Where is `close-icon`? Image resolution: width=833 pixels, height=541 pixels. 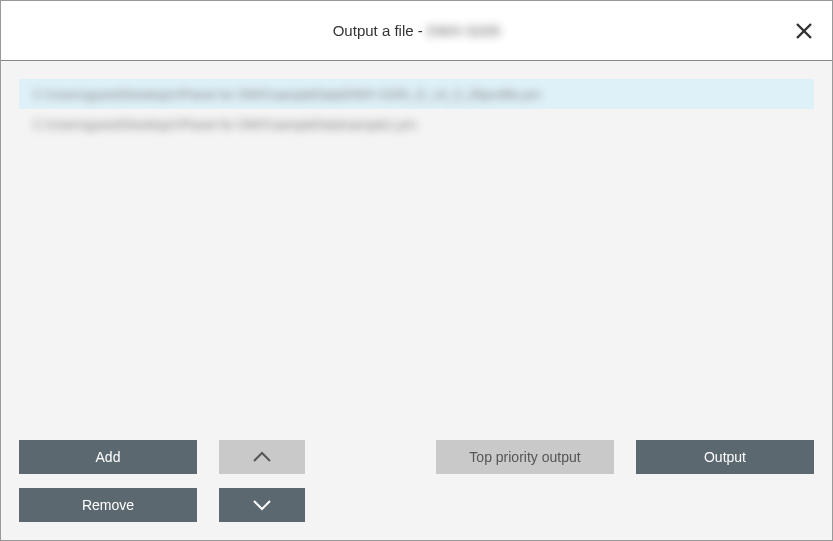
close-icon is located at coordinates (804, 31).